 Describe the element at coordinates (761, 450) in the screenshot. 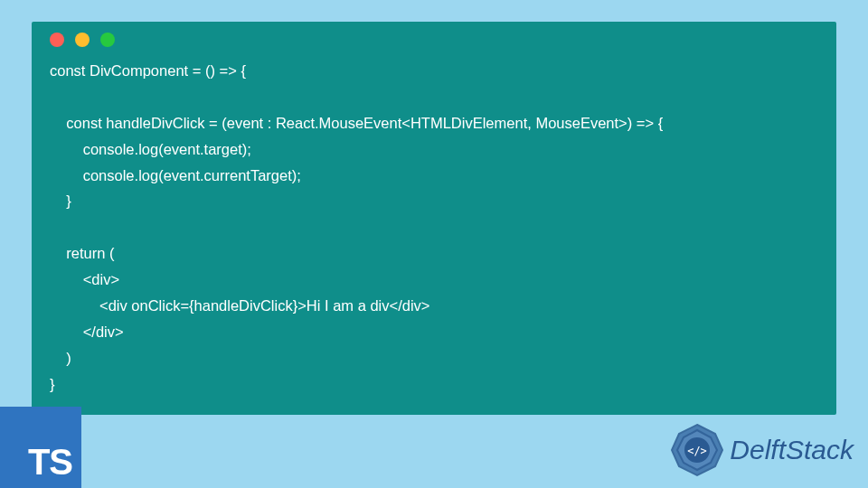

I see `brand: </> DelftStack` at that location.